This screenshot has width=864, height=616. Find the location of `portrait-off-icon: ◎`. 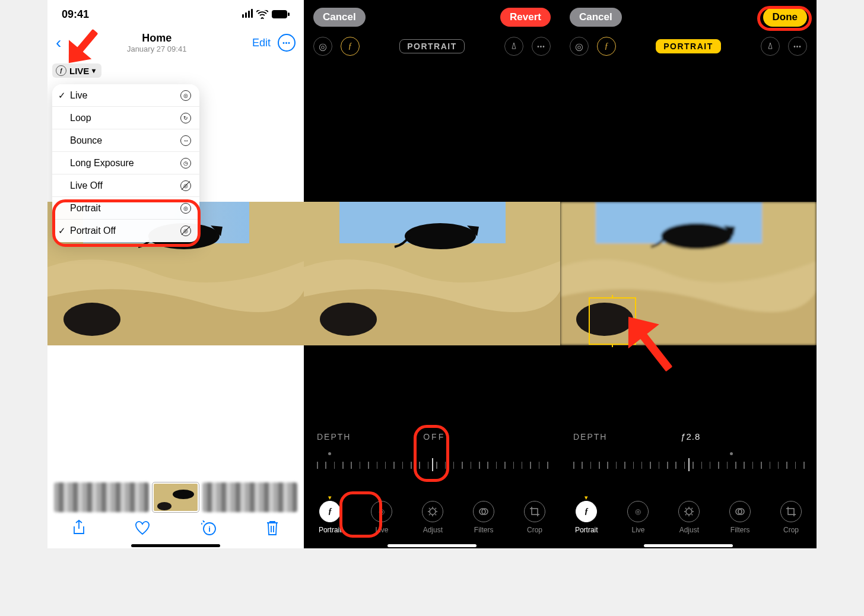

portrait-off-icon: ◎ is located at coordinates (186, 231).